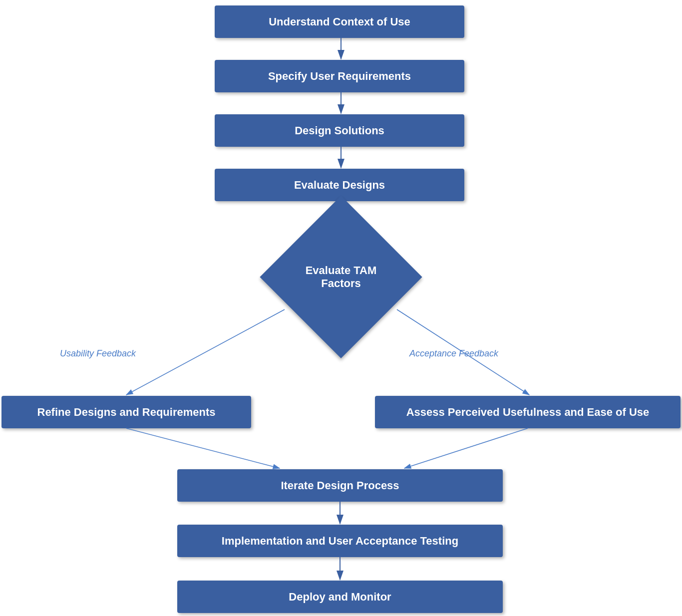 This screenshot has width=682, height=616. Describe the element at coordinates (340, 597) in the screenshot. I see `deploy-box: Deploy and Monitor` at that location.